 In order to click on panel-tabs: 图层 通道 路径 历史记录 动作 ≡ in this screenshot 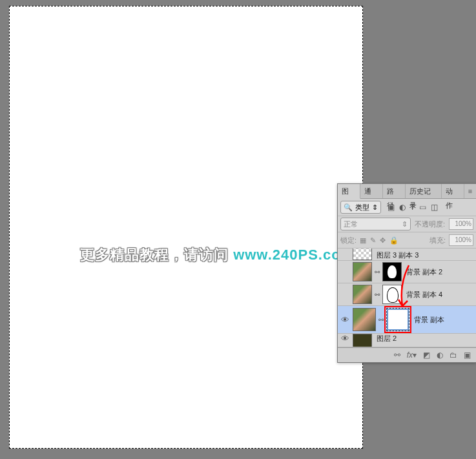, I will do `click(407, 191)`.